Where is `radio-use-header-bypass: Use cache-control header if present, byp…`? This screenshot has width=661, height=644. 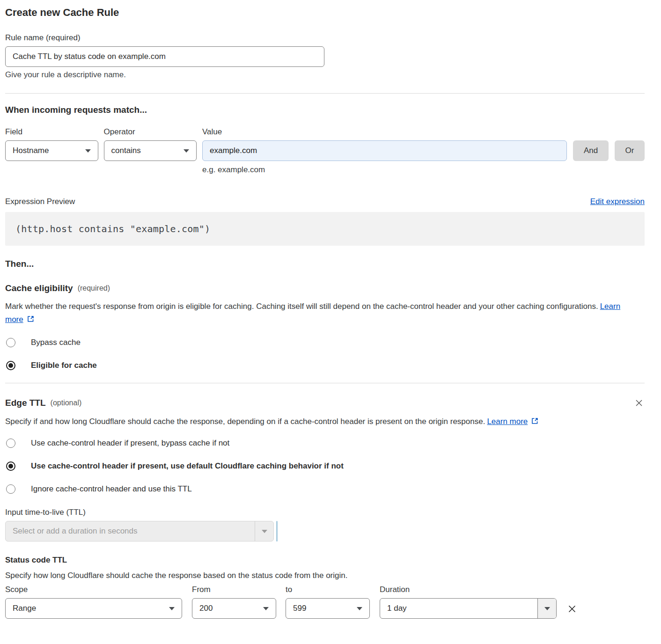
radio-use-header-bypass: Use cache-control header if present, byp… is located at coordinates (325, 443).